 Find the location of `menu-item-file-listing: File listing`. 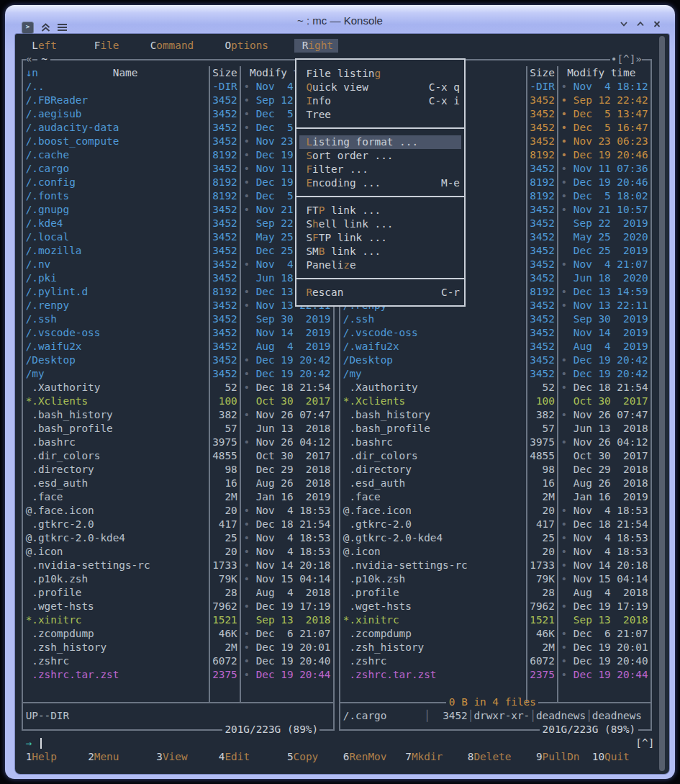

menu-item-file-listing: File listing is located at coordinates (380, 73).